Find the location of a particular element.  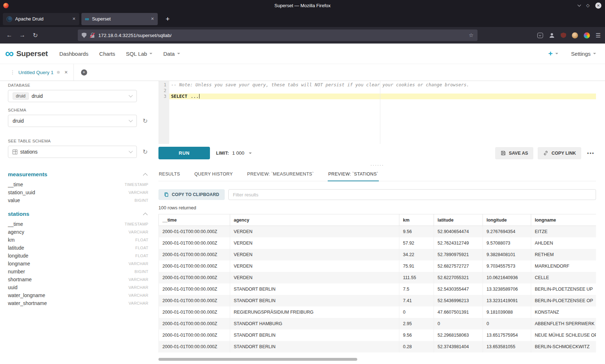

schema-select: druid is located at coordinates (72, 121).